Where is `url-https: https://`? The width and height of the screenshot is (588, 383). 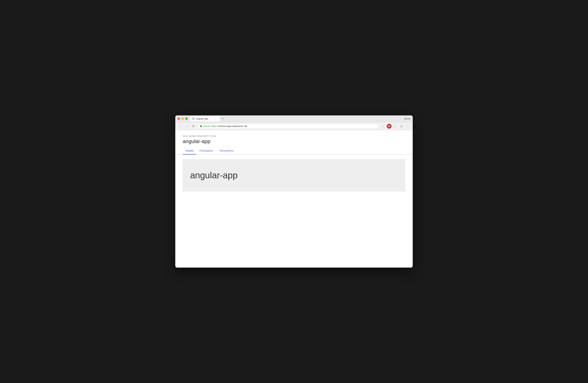
url-https: https:// is located at coordinates (215, 126).